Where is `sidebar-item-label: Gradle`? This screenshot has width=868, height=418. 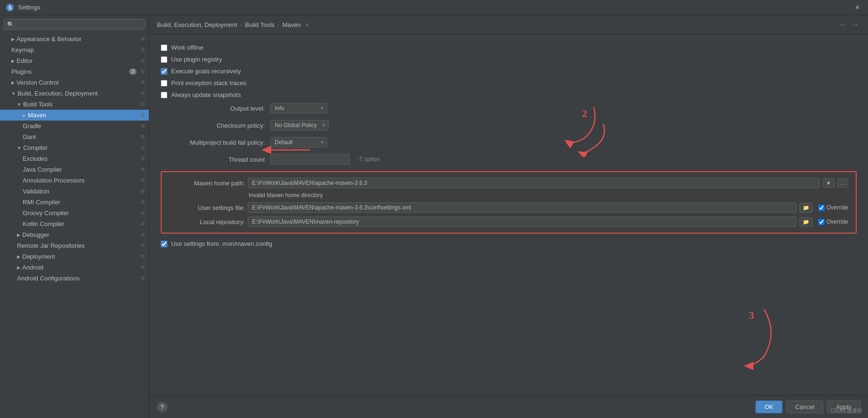 sidebar-item-label: Gradle is located at coordinates (80, 126).